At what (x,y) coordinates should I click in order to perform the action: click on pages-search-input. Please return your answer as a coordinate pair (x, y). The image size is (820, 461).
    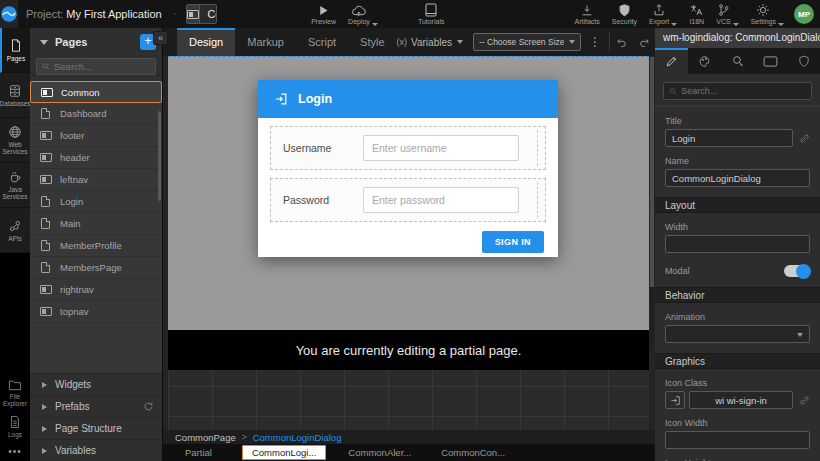
    Looking at the image, I should click on (102, 66).